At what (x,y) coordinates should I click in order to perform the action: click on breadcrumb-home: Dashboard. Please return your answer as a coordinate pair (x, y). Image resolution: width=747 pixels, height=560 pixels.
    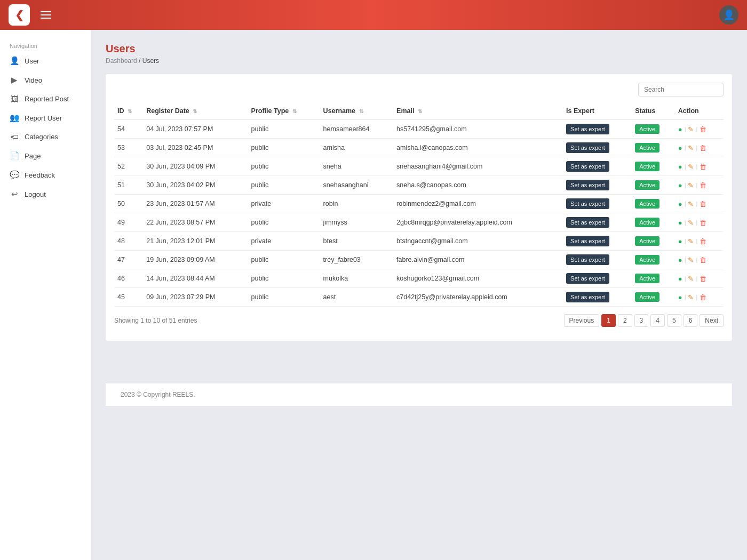
    Looking at the image, I should click on (122, 61).